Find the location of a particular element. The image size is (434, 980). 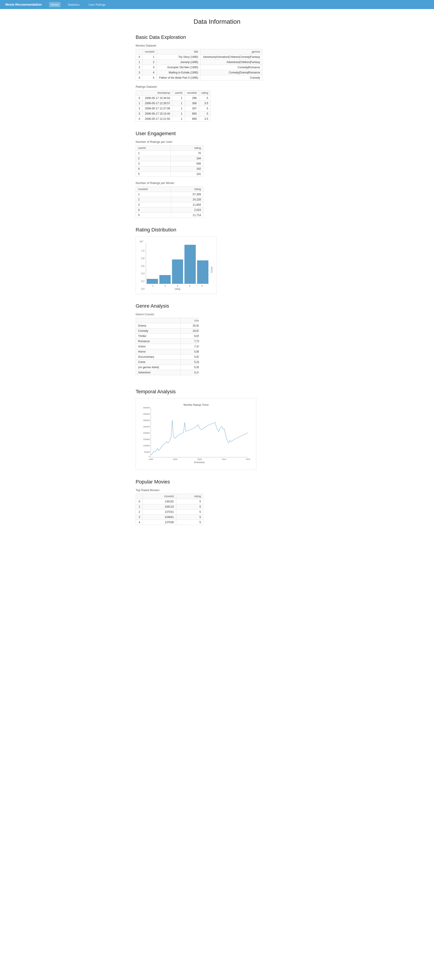

ratings-row-timestamp: 2006-05-17 15:13:40 is located at coordinates (157, 114).